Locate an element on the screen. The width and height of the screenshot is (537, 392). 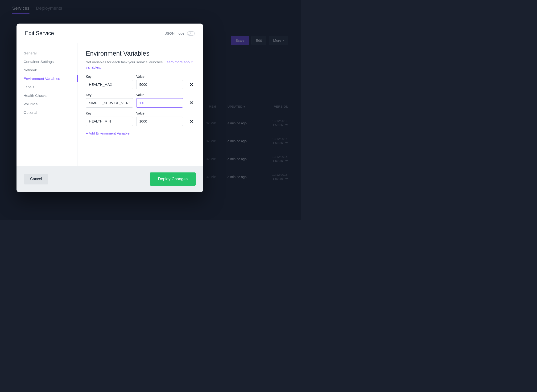
nav-environment-variables: Environment Variables is located at coordinates (47, 79).